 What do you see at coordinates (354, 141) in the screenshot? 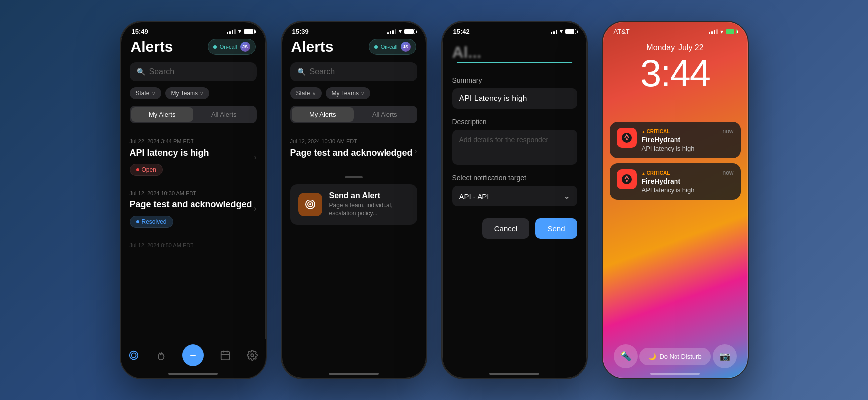
I see `alert-date-p2: Jul 12, 2024 10:30 AM EDT` at bounding box center [354, 141].